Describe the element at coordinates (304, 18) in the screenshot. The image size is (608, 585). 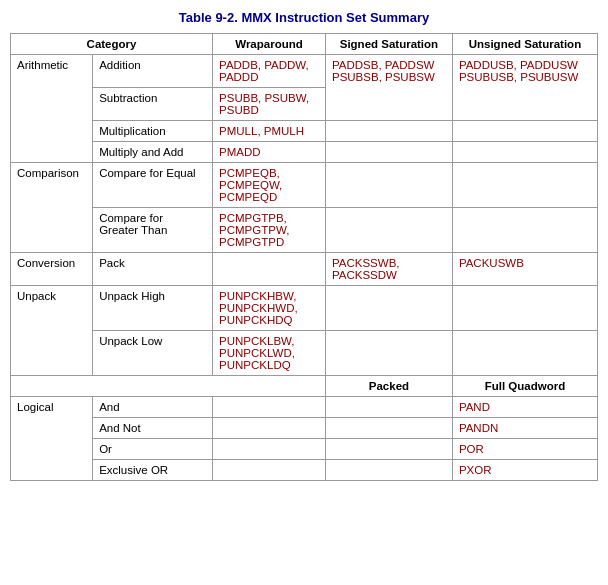
I see `page-title: Table 9-2. MMX Instruction Set Summary` at that location.